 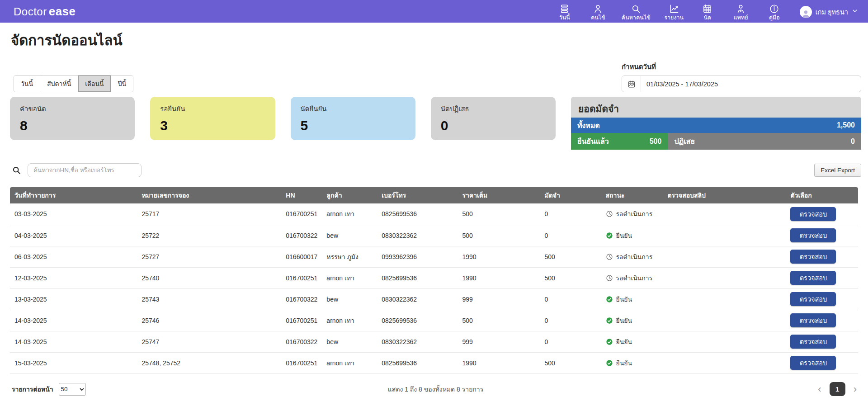 I want to click on date-range-input: 01/03/2025 - 17/03/2025, so click(x=741, y=84).